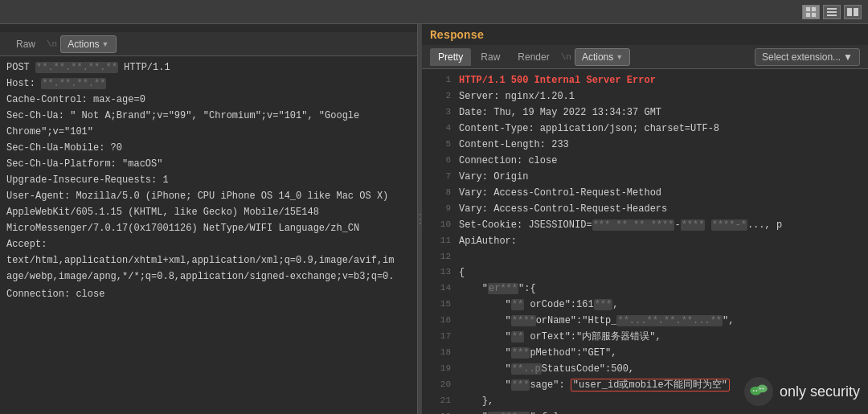 Image resolution: width=868 pixels, height=414 pixels. Describe the element at coordinates (88, 44) in the screenshot. I see `actions-button-request: Actions ▼` at that location.